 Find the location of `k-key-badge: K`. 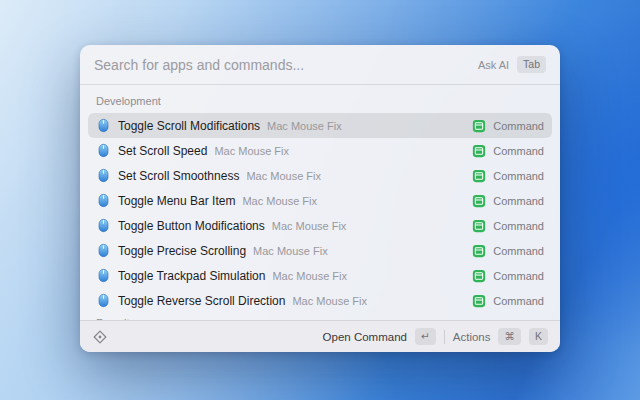

k-key-badge: K is located at coordinates (538, 336).